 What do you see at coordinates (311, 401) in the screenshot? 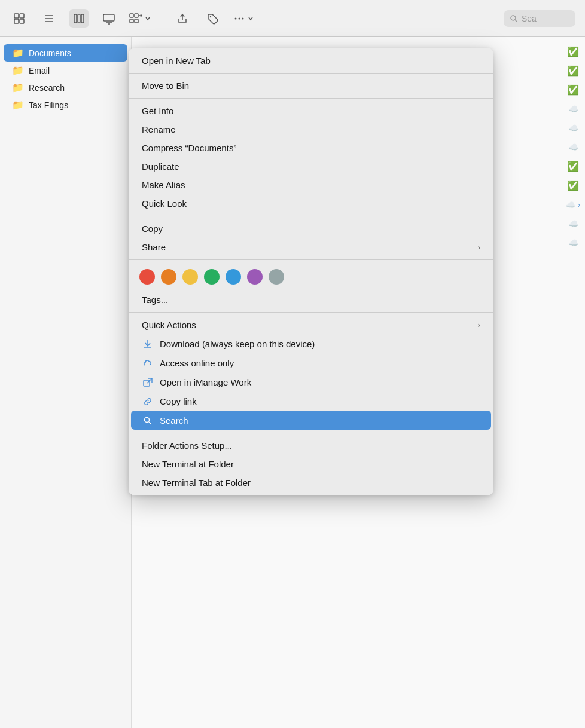
I see `menu-item-copy-link: Copy link` at bounding box center [311, 401].